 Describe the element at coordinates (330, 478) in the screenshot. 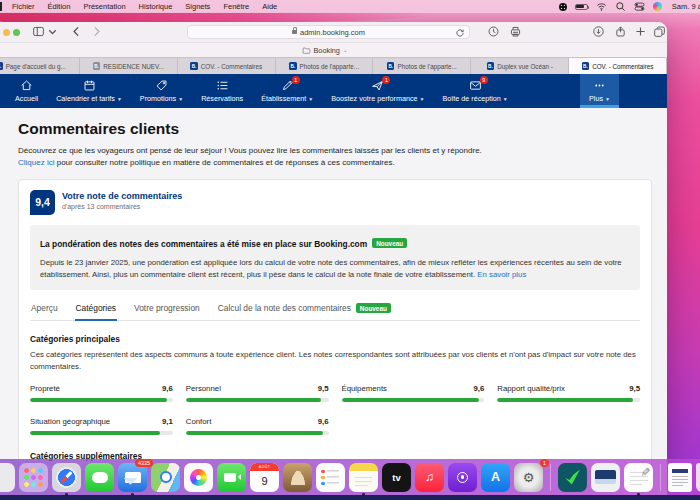

I see `dock-reminders-icon` at that location.